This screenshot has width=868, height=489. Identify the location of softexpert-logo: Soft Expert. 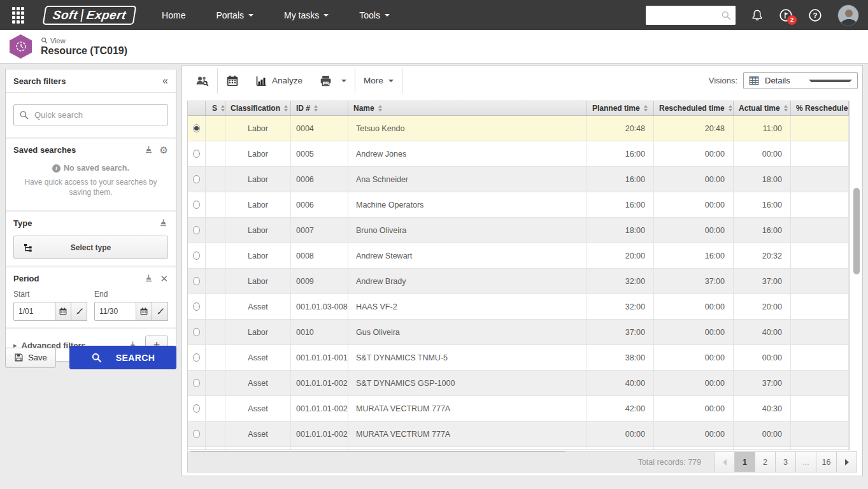
(90, 15).